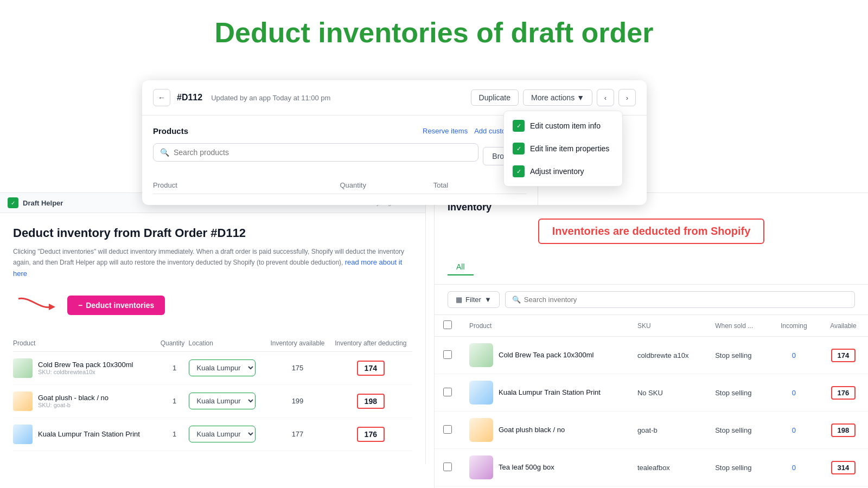 The image size is (868, 488). I want to click on inv-available-box: 176, so click(844, 393).